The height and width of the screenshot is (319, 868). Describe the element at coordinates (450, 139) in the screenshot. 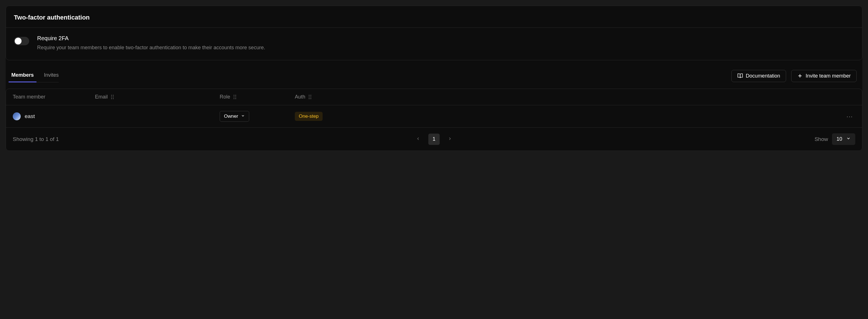

I see `next-page-button` at that location.